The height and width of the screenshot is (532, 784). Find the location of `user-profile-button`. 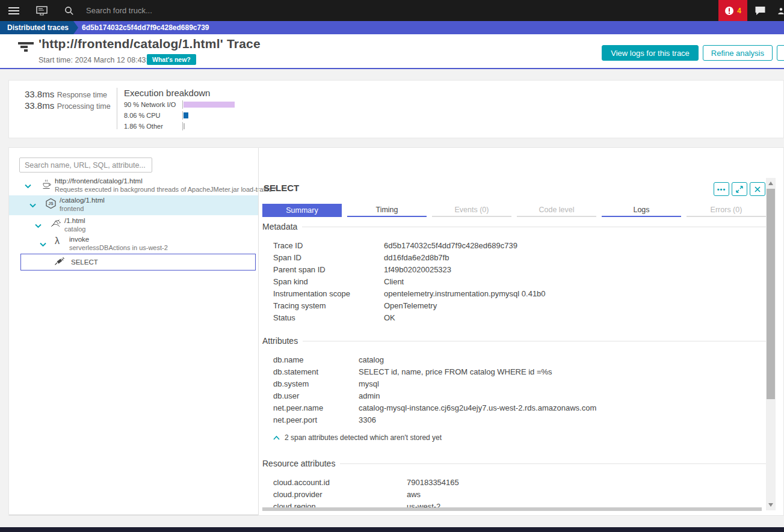

user-profile-button is located at coordinates (779, 11).